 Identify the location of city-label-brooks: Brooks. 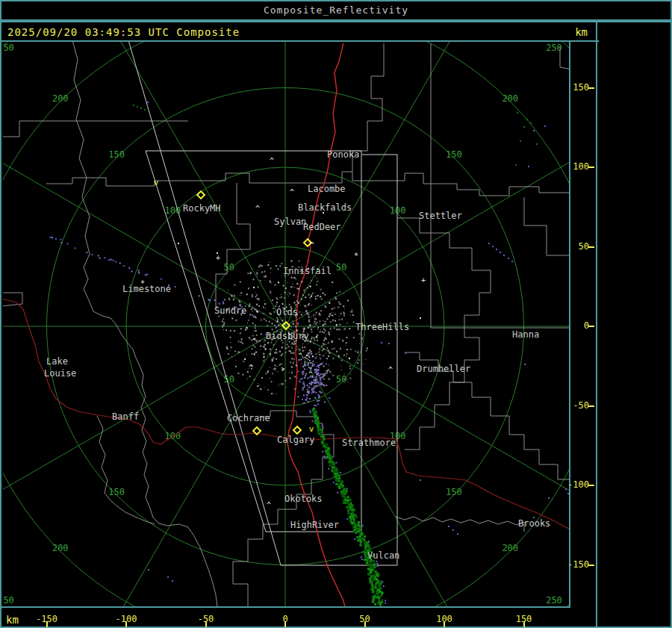
(535, 523).